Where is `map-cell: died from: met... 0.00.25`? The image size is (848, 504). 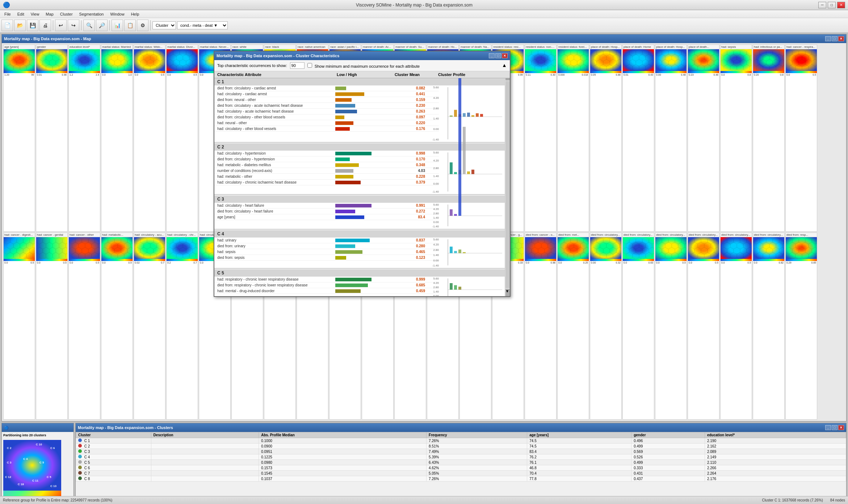
map-cell: died from: met... 0.00.25 is located at coordinates (573, 326).